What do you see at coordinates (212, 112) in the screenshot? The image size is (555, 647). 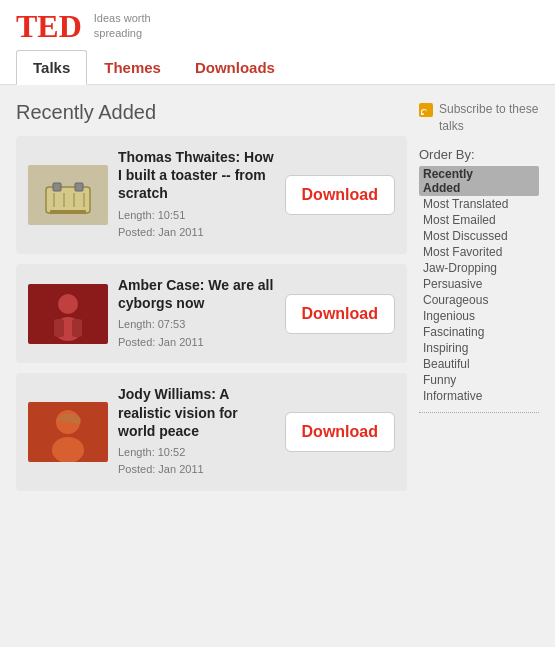 I see `section-title: Recently Added` at bounding box center [212, 112].